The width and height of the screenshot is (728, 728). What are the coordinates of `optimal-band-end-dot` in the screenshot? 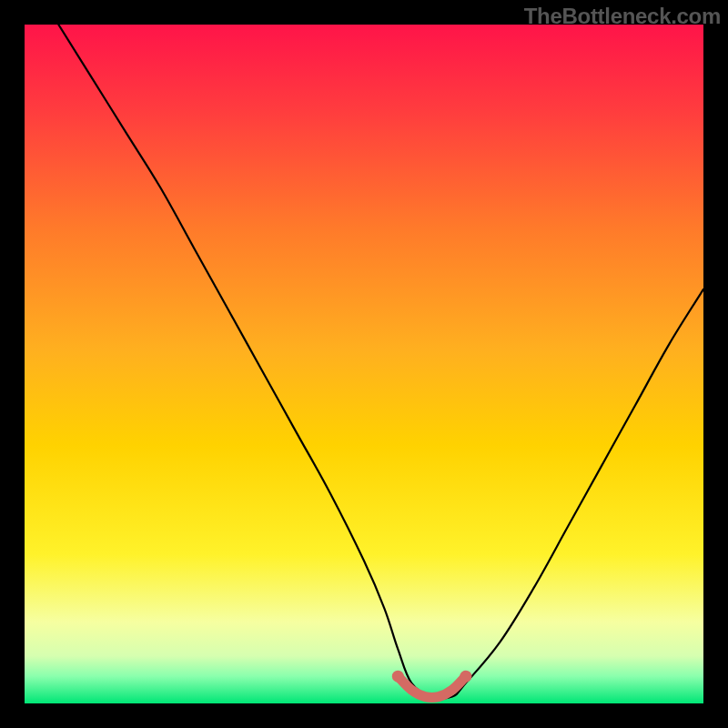 It's located at (466, 677).